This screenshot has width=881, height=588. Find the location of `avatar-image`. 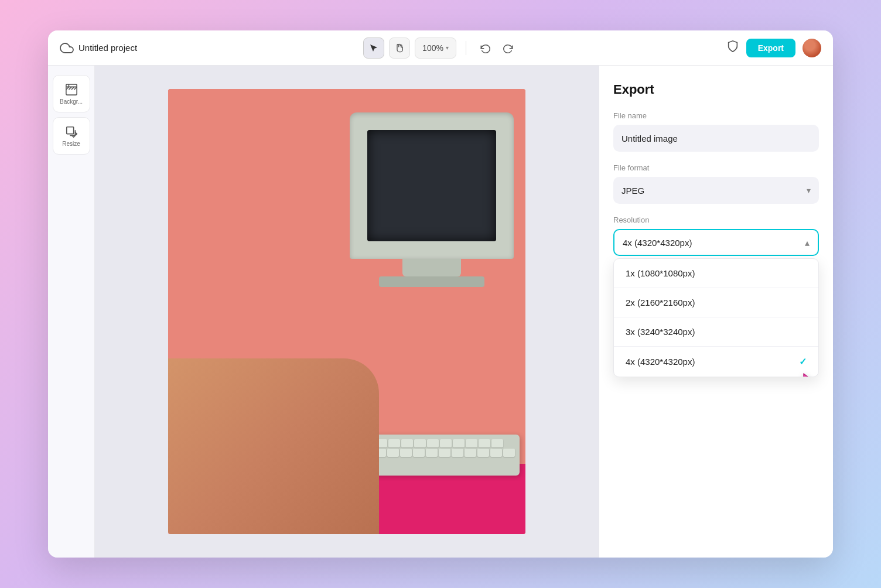

avatar-image is located at coordinates (812, 48).